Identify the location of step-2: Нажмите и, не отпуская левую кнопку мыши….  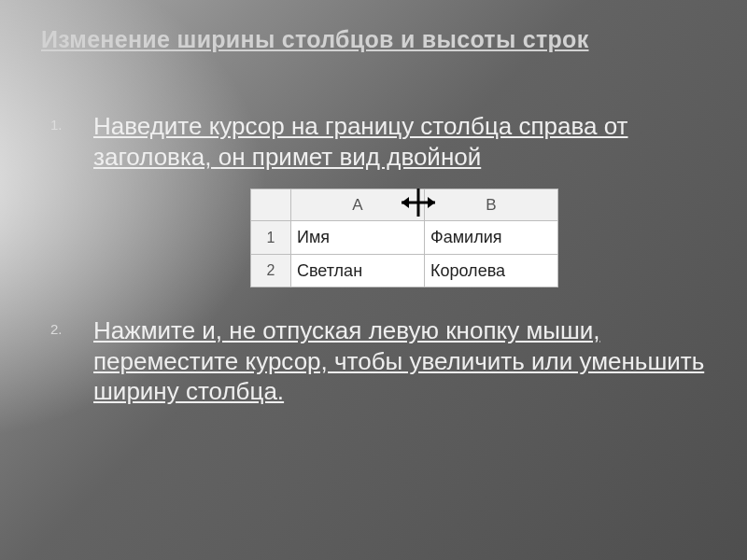
(374, 361).